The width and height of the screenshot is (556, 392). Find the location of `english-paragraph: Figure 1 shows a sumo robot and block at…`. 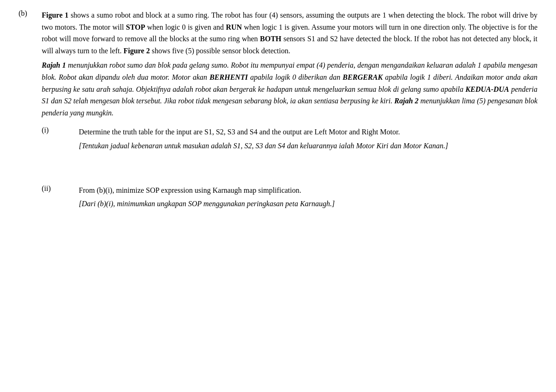

english-paragraph: Figure 1 shows a sumo robot and block at… is located at coordinates (290, 33).